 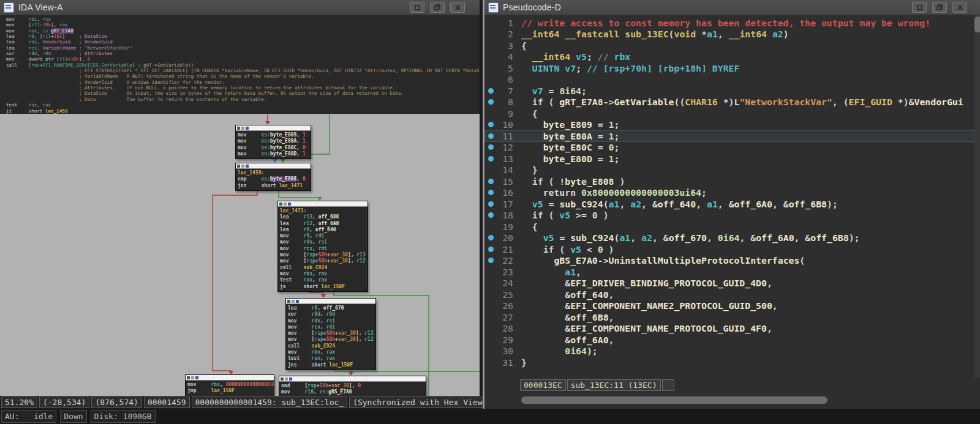 I want to click on pseudocode-line: 20 v5 = sub_C924(a1, a2, &off_670, 0i64,…, so click(x=733, y=239).